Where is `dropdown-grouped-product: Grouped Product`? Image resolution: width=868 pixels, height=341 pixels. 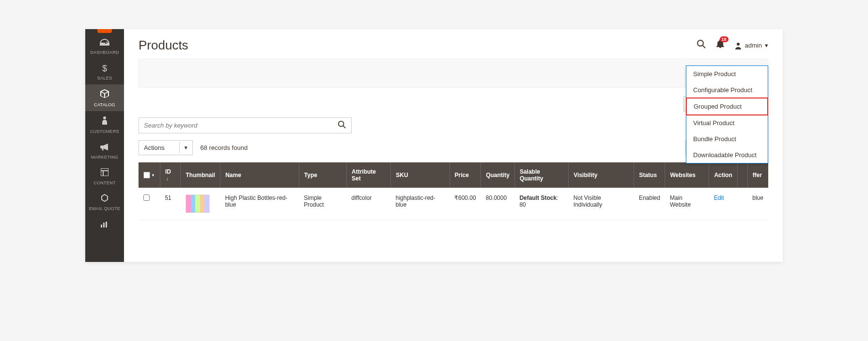
dropdown-grouped-product: Grouped Product is located at coordinates (727, 107).